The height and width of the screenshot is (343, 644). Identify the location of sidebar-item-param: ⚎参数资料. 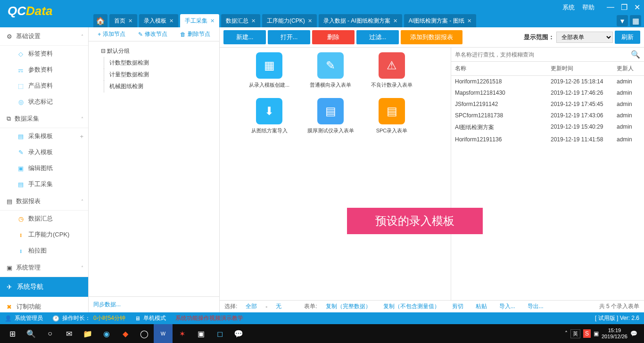
(44, 70).